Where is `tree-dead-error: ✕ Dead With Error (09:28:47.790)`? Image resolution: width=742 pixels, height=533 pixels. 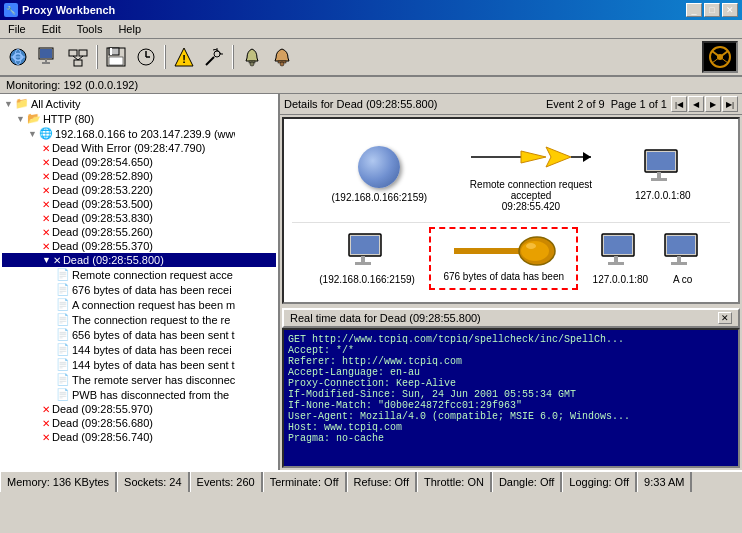
tree-dead-error: ✕ Dead With Error (09:28:47.790) is located at coordinates (139, 148).